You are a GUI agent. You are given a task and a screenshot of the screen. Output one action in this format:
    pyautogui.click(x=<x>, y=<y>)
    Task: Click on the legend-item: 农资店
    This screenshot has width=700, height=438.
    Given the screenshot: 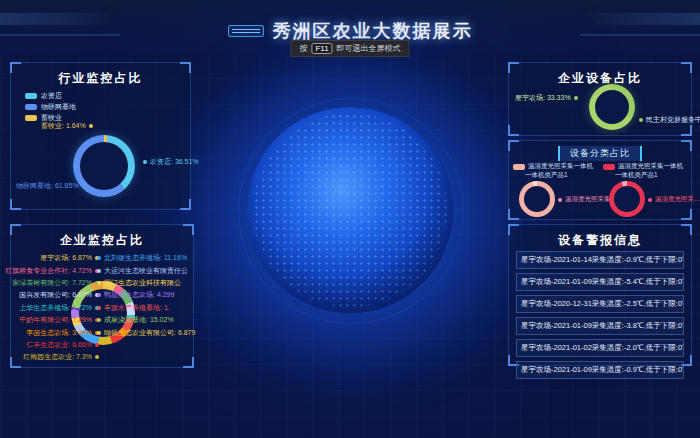 What is the action you would take?
    pyautogui.click(x=50, y=96)
    